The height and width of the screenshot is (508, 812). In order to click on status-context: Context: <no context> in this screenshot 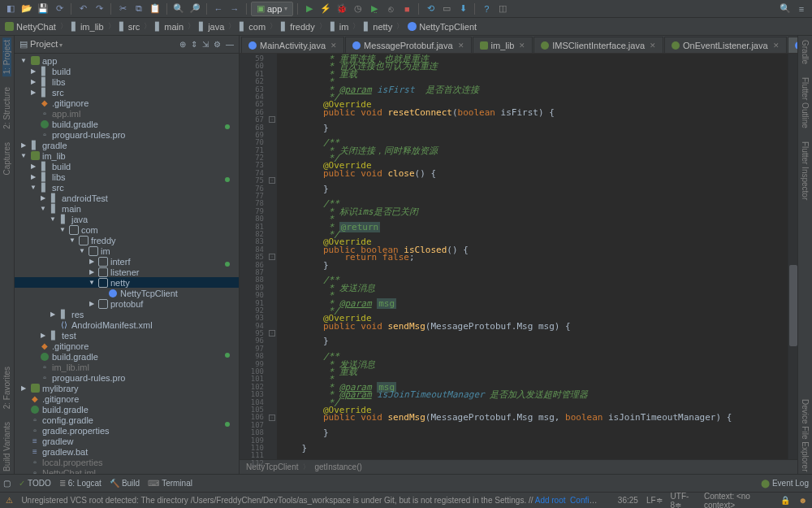, I will do `click(739, 501)`.